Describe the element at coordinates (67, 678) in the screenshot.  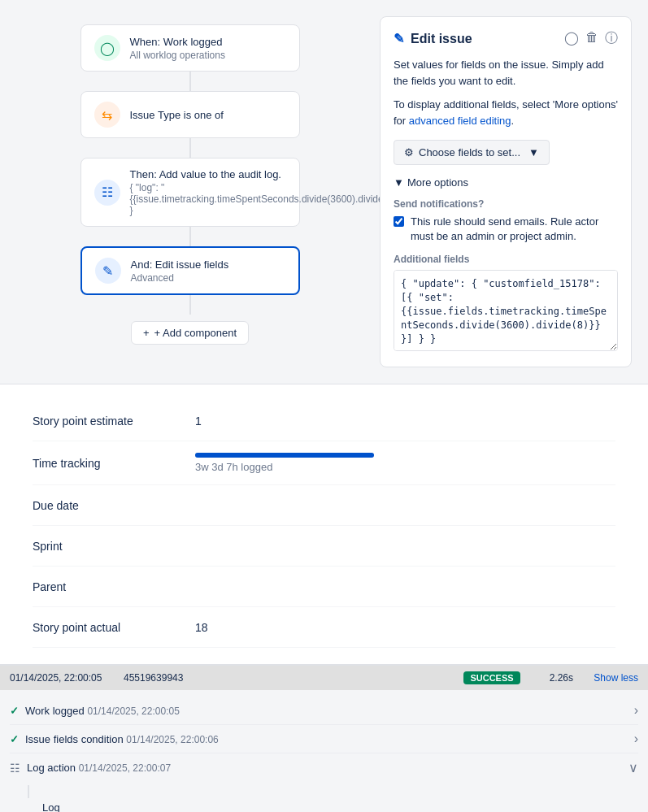
I see `audit-header-timestamp: 01/14/2025, 22:00:05` at that location.